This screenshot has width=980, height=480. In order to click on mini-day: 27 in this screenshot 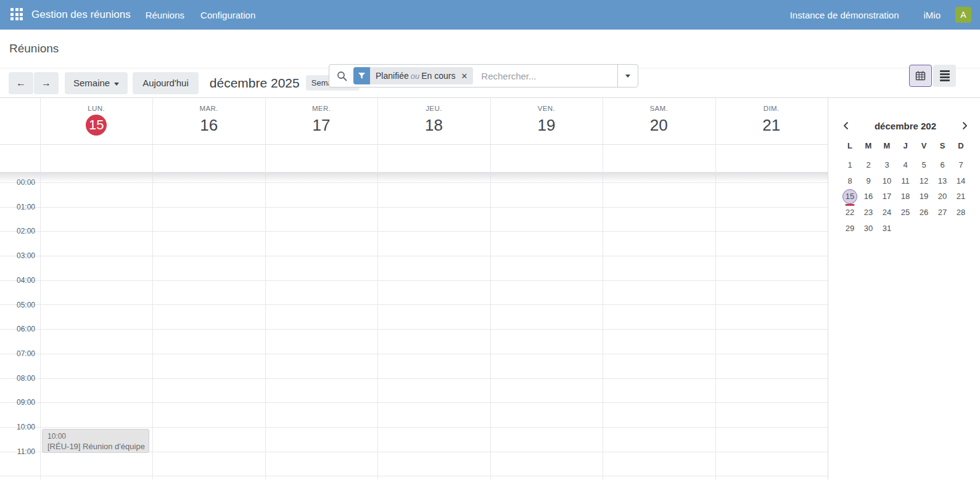, I will do `click(942, 213)`.